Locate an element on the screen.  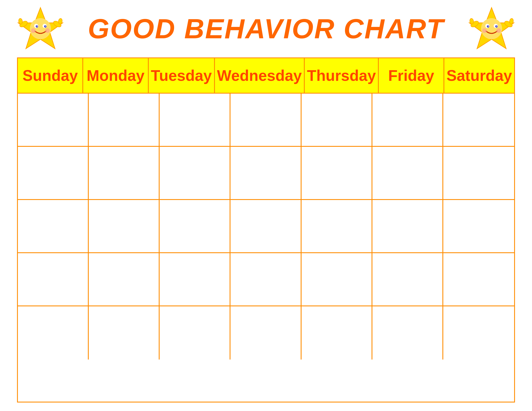
cell-r1-wed is located at coordinates (266, 120).